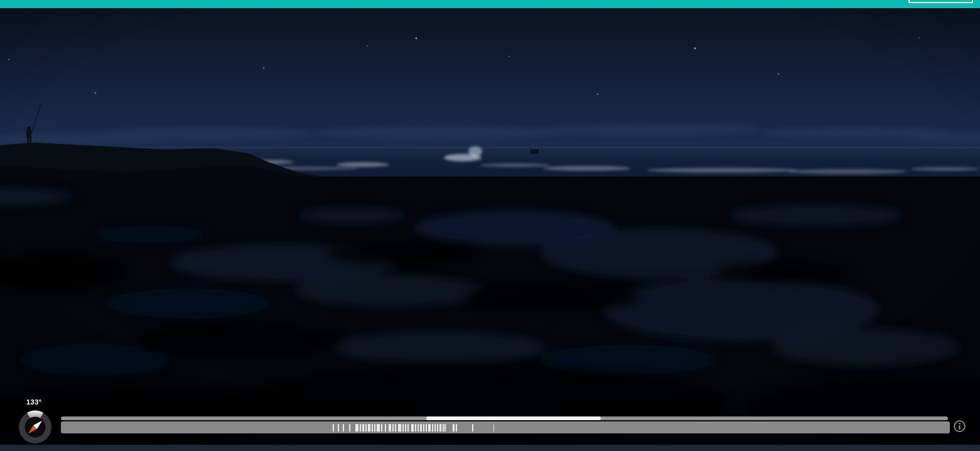 The width and height of the screenshot is (980, 451). Describe the element at coordinates (505, 427) in the screenshot. I see `time-scrubber-bar` at that location.